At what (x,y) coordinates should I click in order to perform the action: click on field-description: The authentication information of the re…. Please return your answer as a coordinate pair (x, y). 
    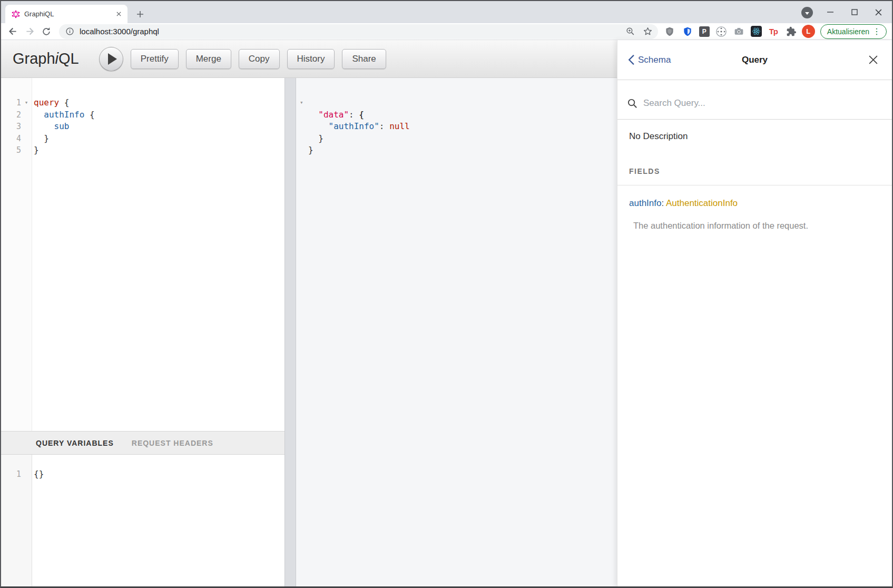
    Looking at the image, I should click on (753, 226).